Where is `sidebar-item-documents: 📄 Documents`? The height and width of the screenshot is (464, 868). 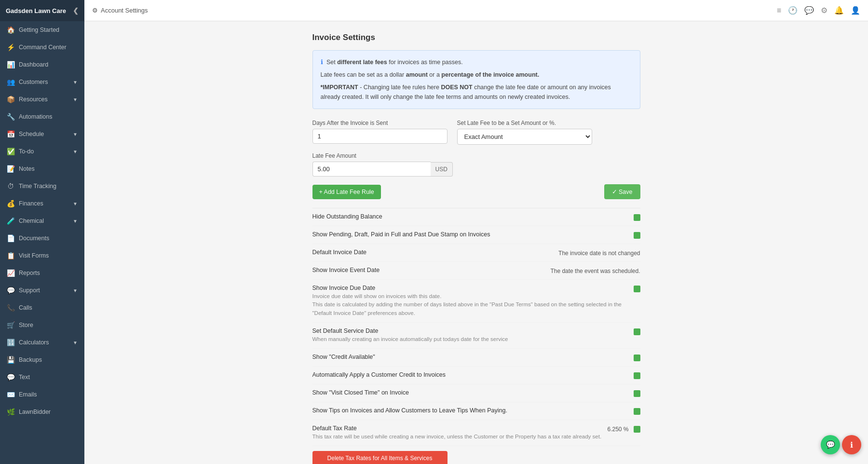
sidebar-item-documents: 📄 Documents is located at coordinates (42, 238).